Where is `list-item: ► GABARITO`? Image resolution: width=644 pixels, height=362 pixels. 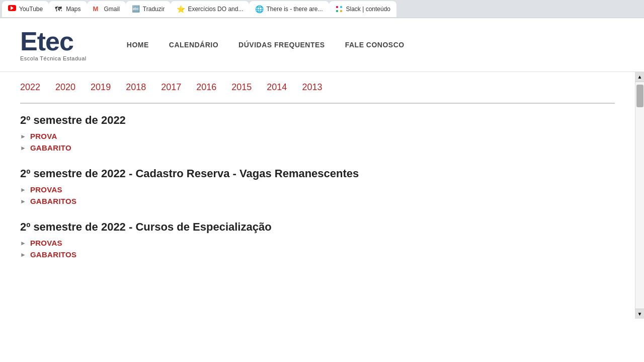 list-item: ► GABARITO is located at coordinates (317, 148).